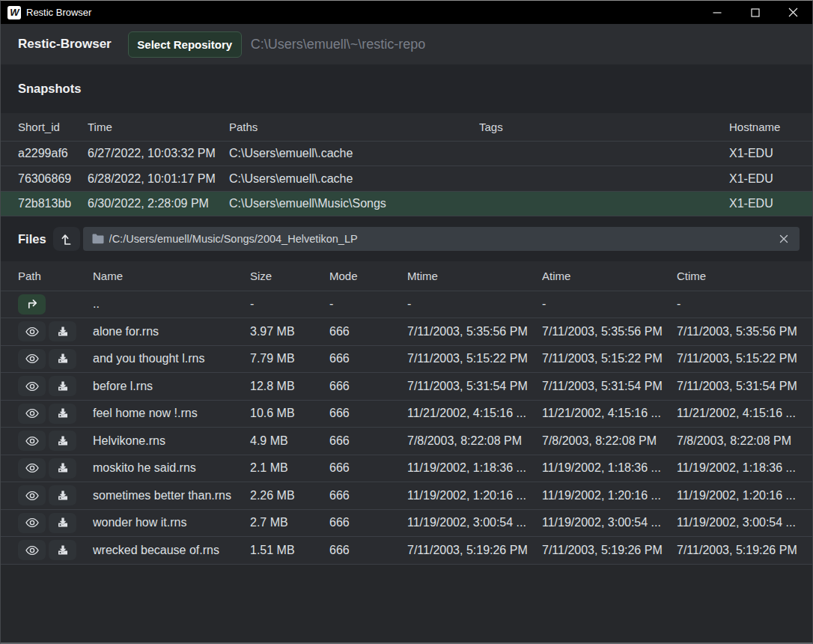 The height and width of the screenshot is (644, 813). What do you see at coordinates (442, 239) in the screenshot?
I see `files-path-input: /C:/Users/emuell/Music/Songs/2004_Helvet…` at bounding box center [442, 239].